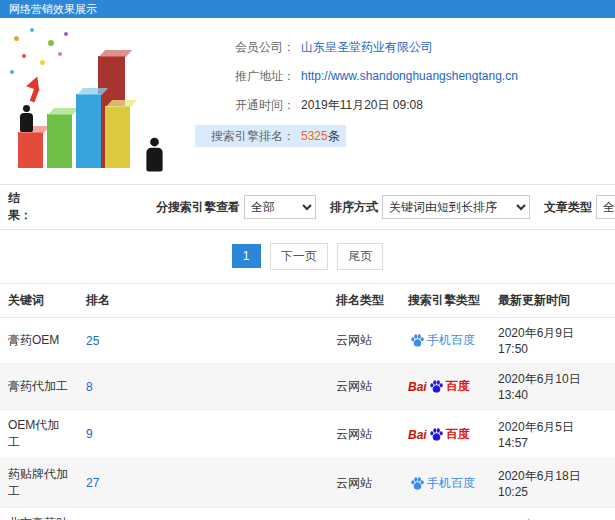  I want to click on keyword-cell: 药贴牌代加工, so click(39, 484).